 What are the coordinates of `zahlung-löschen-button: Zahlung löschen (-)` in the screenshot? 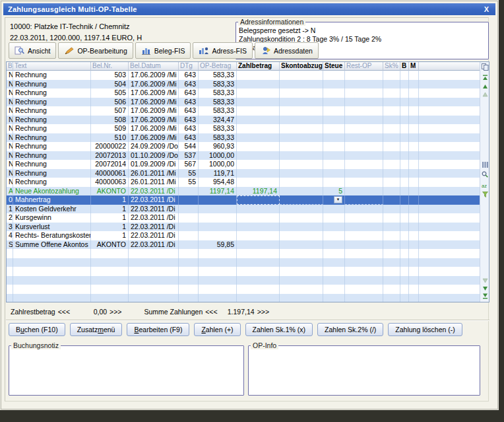 It's located at (425, 330).